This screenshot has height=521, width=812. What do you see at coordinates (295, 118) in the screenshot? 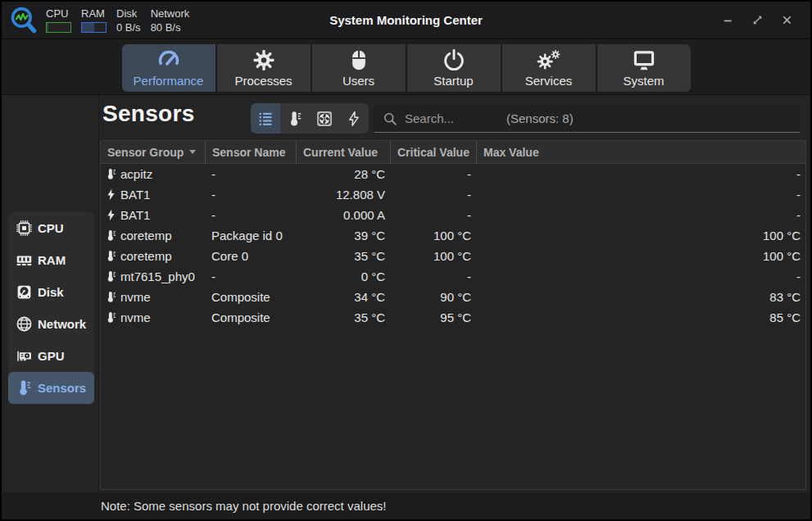
I see `temperature-filter-button` at bounding box center [295, 118].